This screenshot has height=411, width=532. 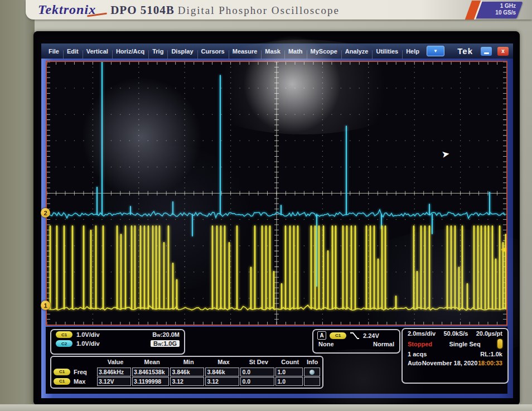 What do you see at coordinates (151, 372) in the screenshot?
I see `meas1-mean: 3.8461538k` at bounding box center [151, 372].